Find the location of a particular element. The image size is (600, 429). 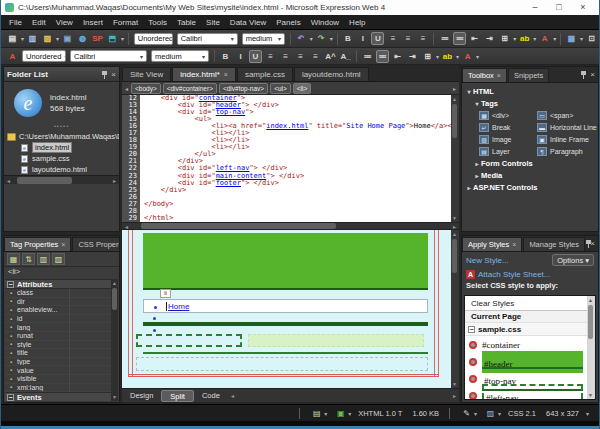

summary-view-icon: ▨ is located at coordinates (58, 259).